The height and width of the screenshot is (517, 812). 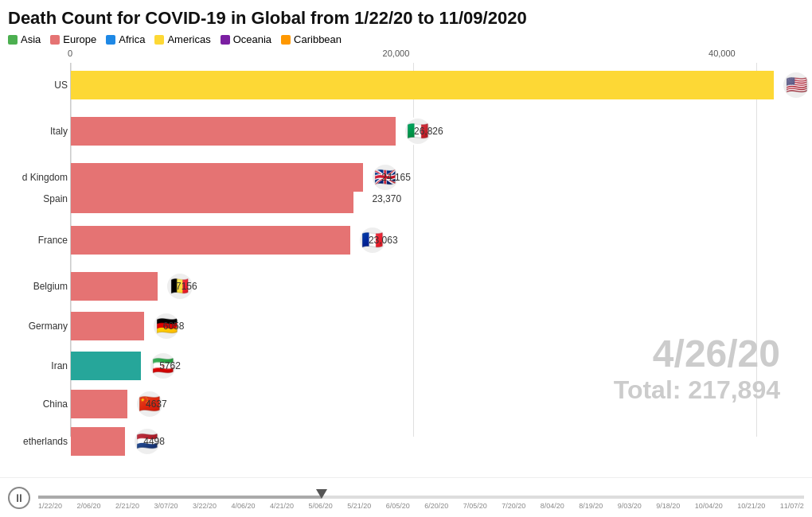 What do you see at coordinates (174, 326) in the screenshot?
I see `value-germany: 6058` at bounding box center [174, 326].